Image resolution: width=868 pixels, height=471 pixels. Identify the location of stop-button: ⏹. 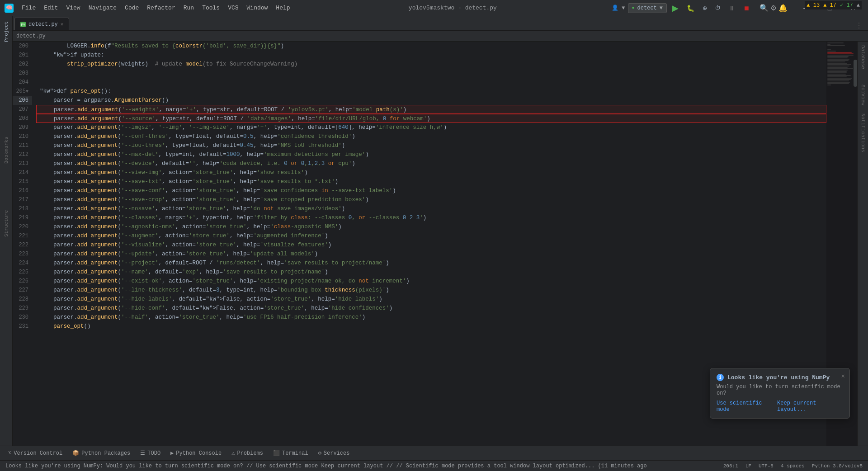
(746, 8).